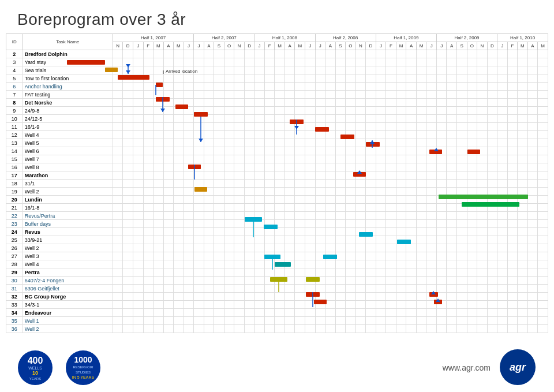  What do you see at coordinates (68, 200) in the screenshot?
I see `cell-name-20: Lundin` at bounding box center [68, 200].